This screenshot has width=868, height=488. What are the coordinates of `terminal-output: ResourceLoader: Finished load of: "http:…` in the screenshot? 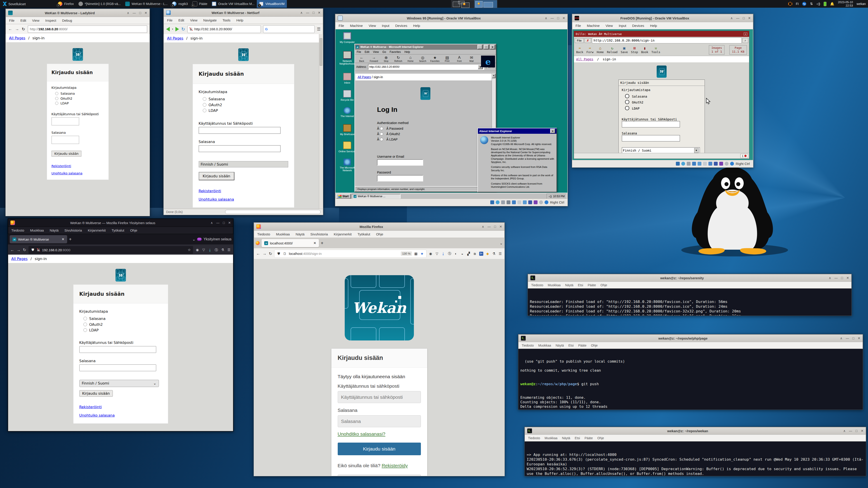 It's located at (689, 302).